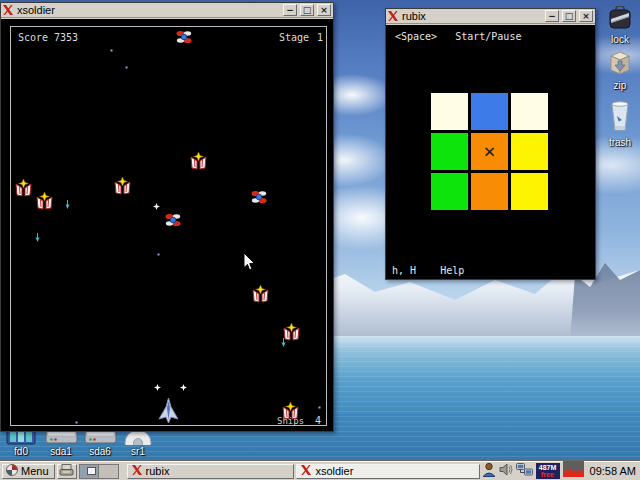 This screenshot has width=640, height=480. Describe the element at coordinates (33, 38) in the screenshot. I see `score-label: Score` at that location.